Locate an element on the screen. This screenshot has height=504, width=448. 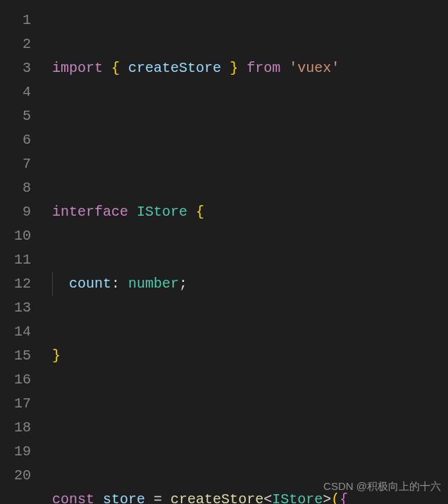
line-number: 17 is located at coordinates (15, 404).